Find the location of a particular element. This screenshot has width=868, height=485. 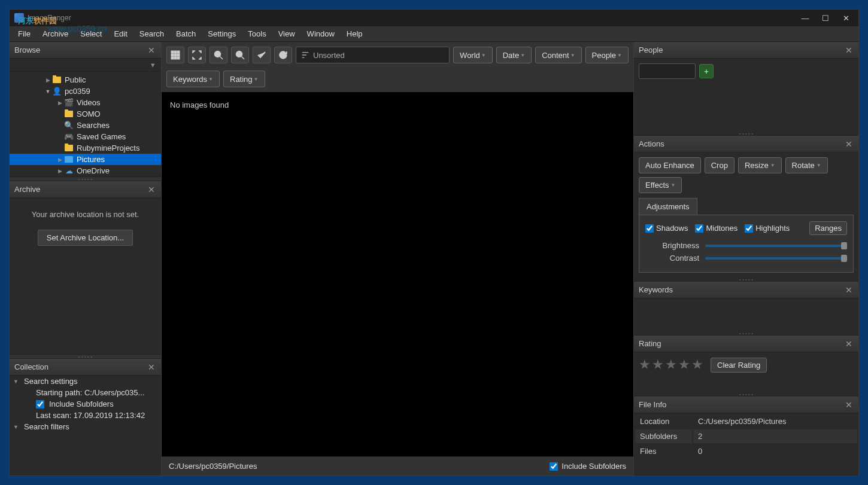

close-button: ✕ is located at coordinates (846, 18).